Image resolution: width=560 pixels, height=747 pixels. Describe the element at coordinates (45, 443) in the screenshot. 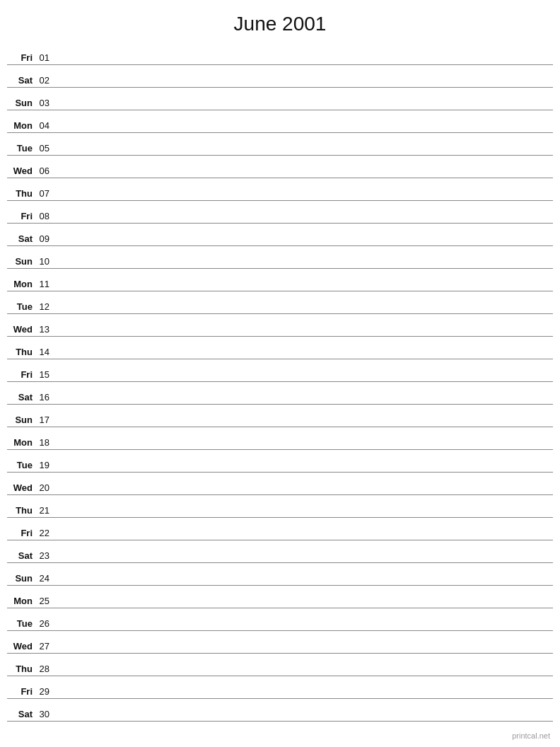

I see `day-number: 18` at that location.